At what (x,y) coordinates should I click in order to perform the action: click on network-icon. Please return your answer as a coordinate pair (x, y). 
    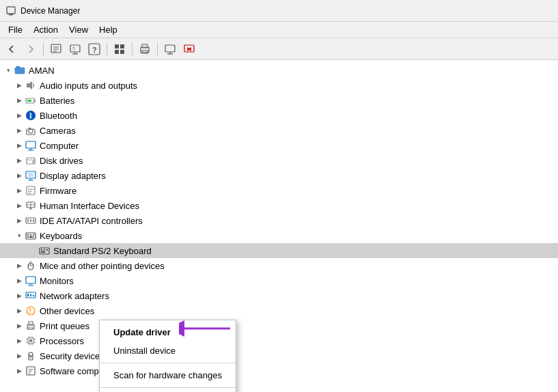
    Looking at the image, I should click on (31, 296).